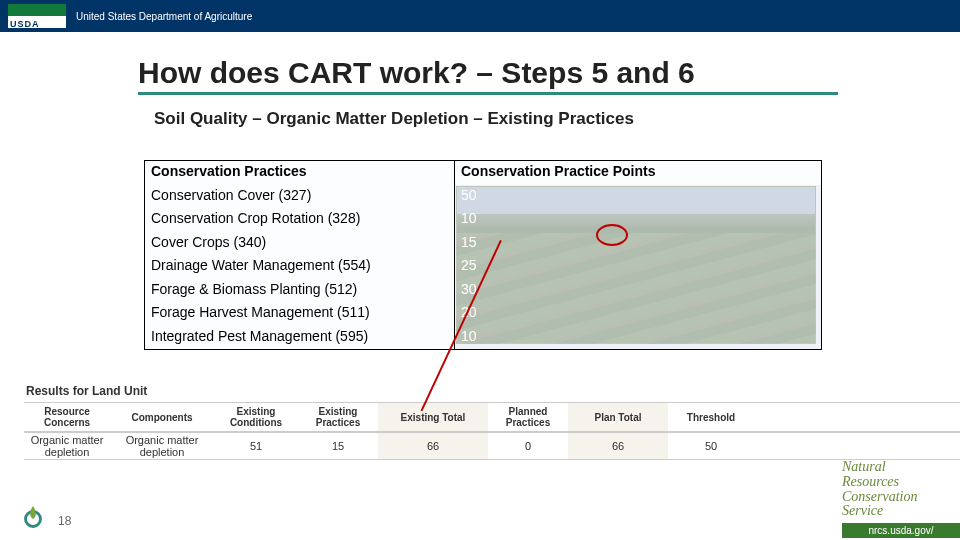 This screenshot has height=540, width=960. Describe the element at coordinates (711, 446) in the screenshot. I see `val-threshold: 50` at that location.